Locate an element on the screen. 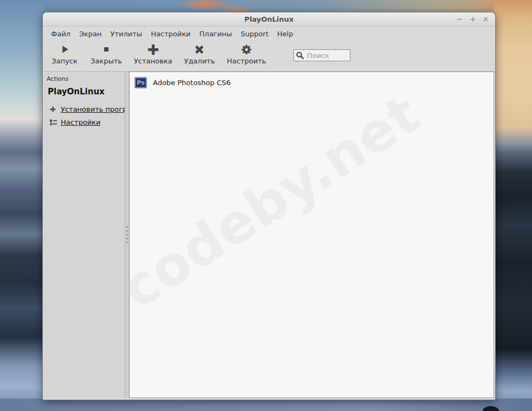 The image size is (532, 411). play-icon is located at coordinates (65, 49).